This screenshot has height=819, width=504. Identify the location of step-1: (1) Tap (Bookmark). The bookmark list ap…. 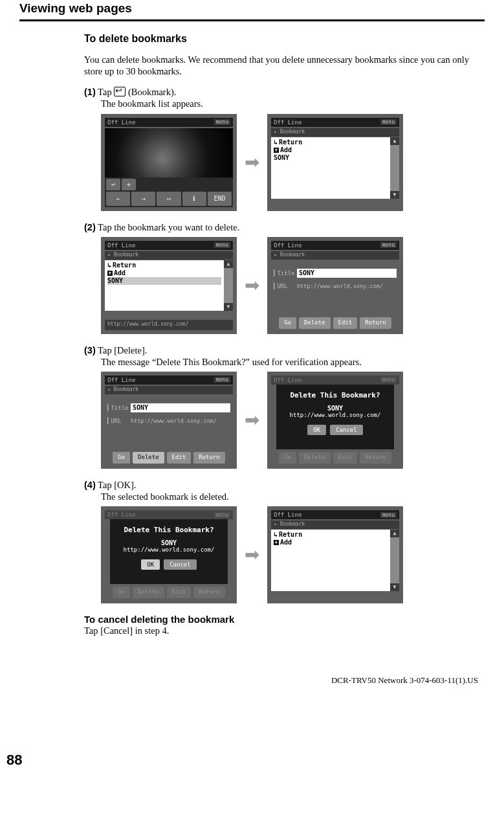
(281, 98).